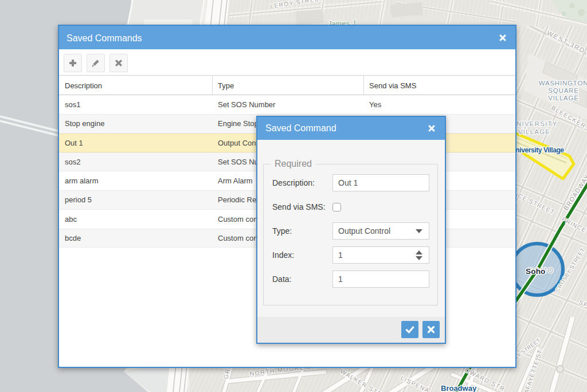 This screenshot has height=392, width=587. Describe the element at coordinates (459, 388) in the screenshot. I see `svg-text: Broadway` at that location.